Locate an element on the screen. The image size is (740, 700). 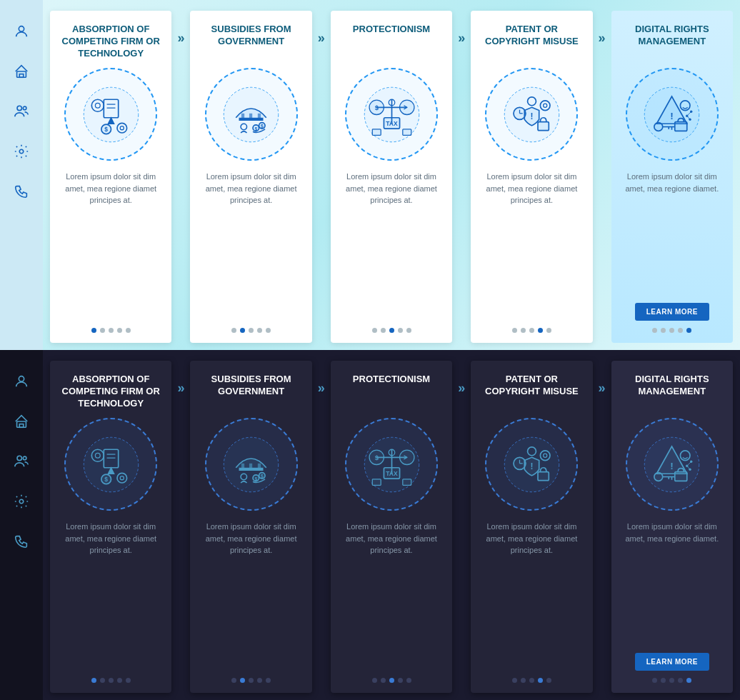
sidebar-user-icon is located at coordinates (21, 31).